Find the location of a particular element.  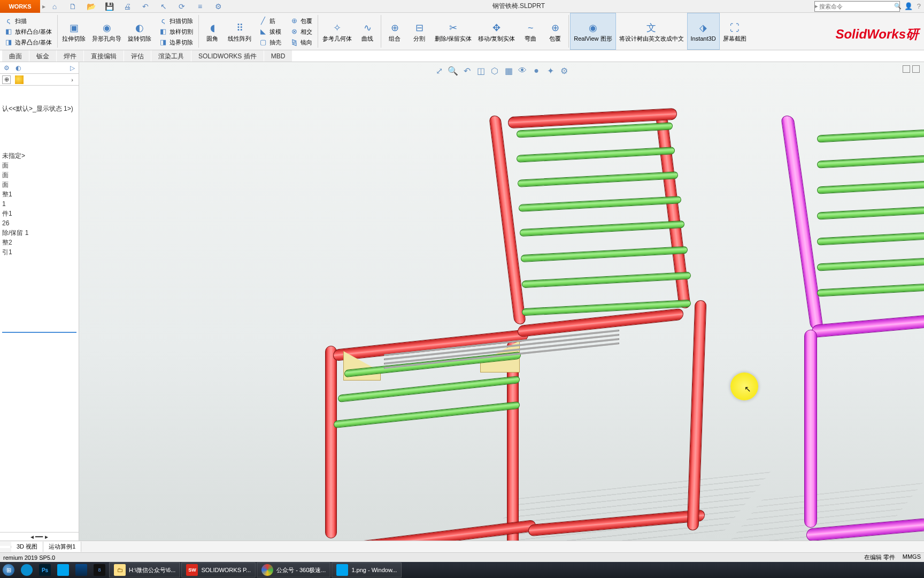

tree-item: 除/保留 1 is located at coordinates (40, 233).